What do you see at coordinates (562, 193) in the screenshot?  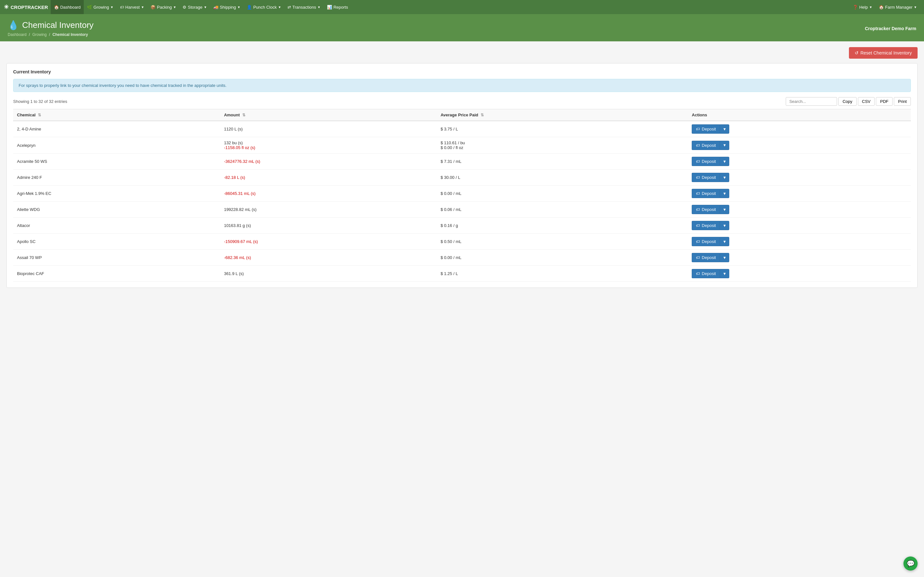 I see `cell-price: $ 0.00 / mL` at bounding box center [562, 193].